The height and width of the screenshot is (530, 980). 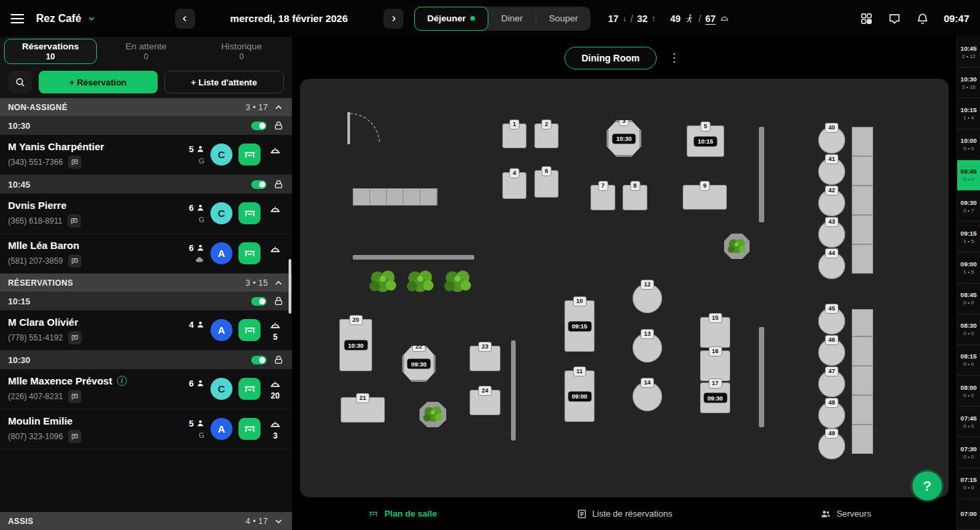 I want to click on timeline-slot: 08:450 • 0, so click(x=969, y=299).